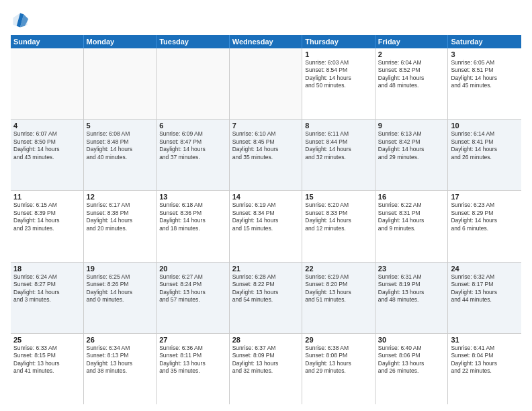 This screenshot has height=411, width=532. I want to click on day-number: 9, so click(412, 126).